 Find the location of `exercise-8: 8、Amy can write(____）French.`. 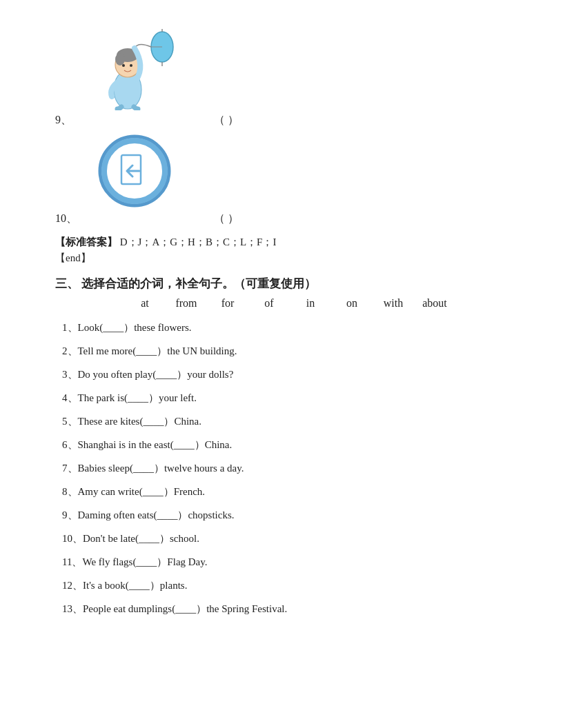

exercise-8: 8、Amy can write(____）French. is located at coordinates (285, 492).